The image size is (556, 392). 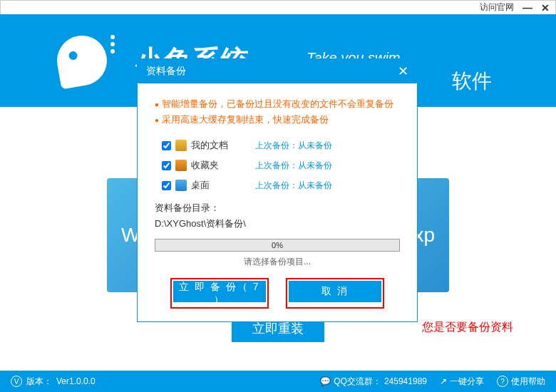 I want to click on share-icon: ↗, so click(x=443, y=381).